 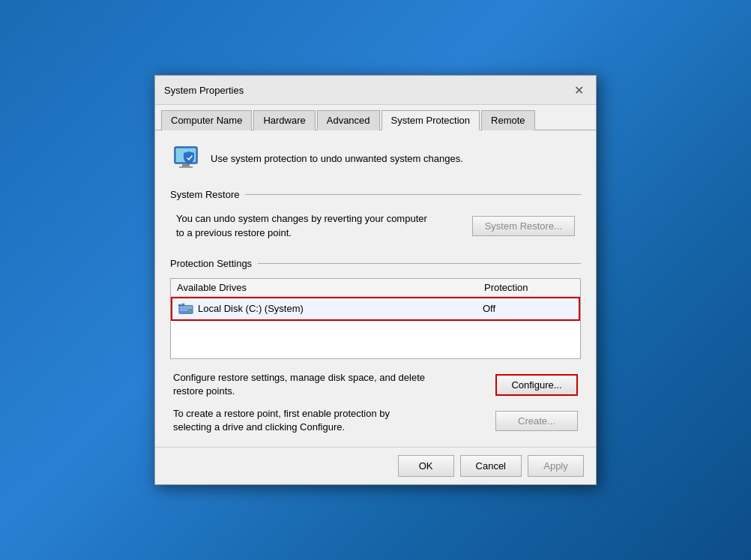 What do you see at coordinates (376, 288) in the screenshot?
I see `drives-table-header: Available Drives Protection` at bounding box center [376, 288].